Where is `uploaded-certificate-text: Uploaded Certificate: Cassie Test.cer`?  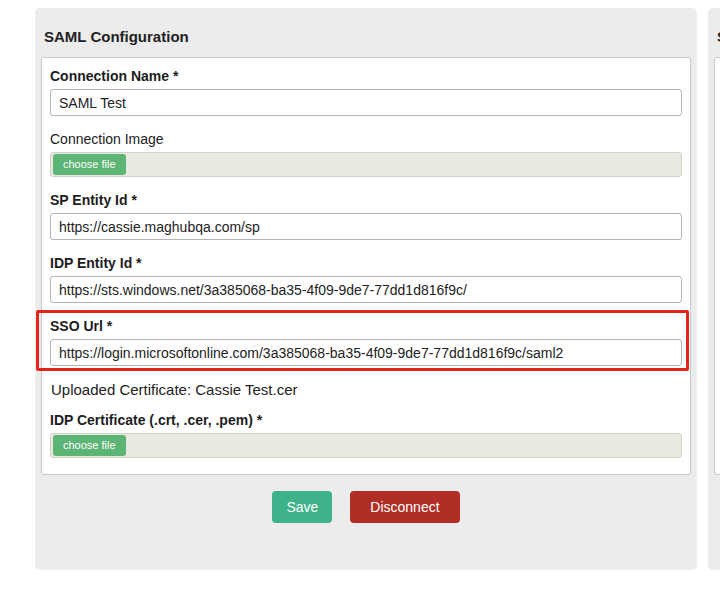
uploaded-certificate-text: Uploaded Certificate: Cassie Test.cer is located at coordinates (366, 390).